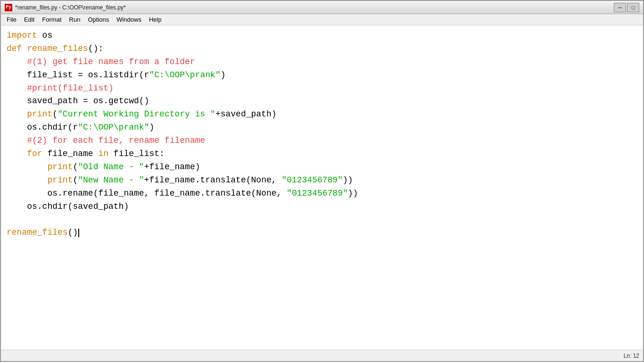  Describe the element at coordinates (156, 20) in the screenshot. I see `menu-help: Help` at that location.